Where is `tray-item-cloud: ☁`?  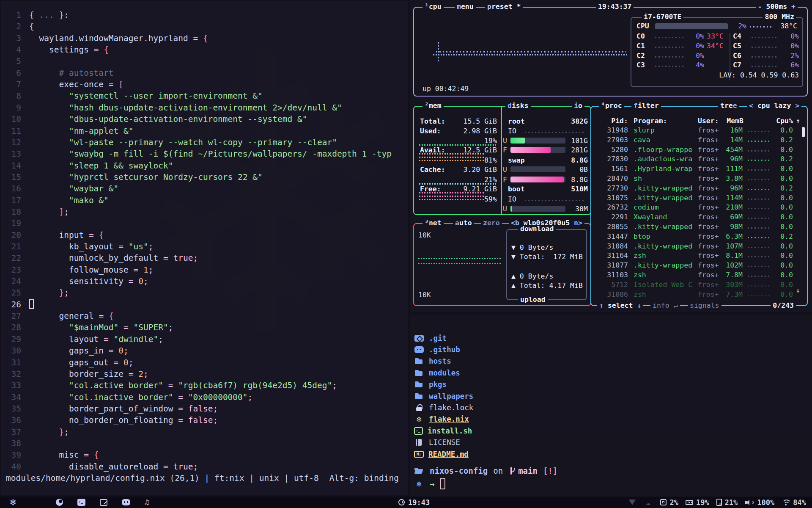
tray-item-cloud: ☁ is located at coordinates (648, 502).